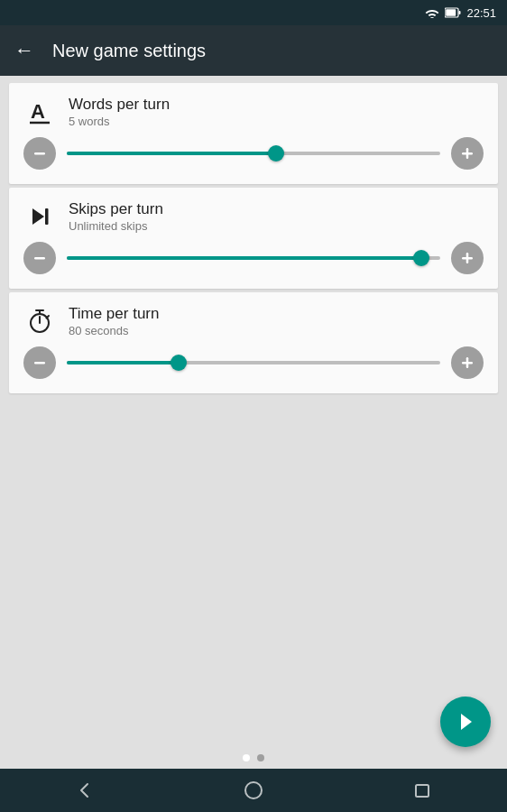 The width and height of the screenshot is (507, 812). What do you see at coordinates (24, 51) in the screenshot?
I see `back-button: ←` at bounding box center [24, 51].